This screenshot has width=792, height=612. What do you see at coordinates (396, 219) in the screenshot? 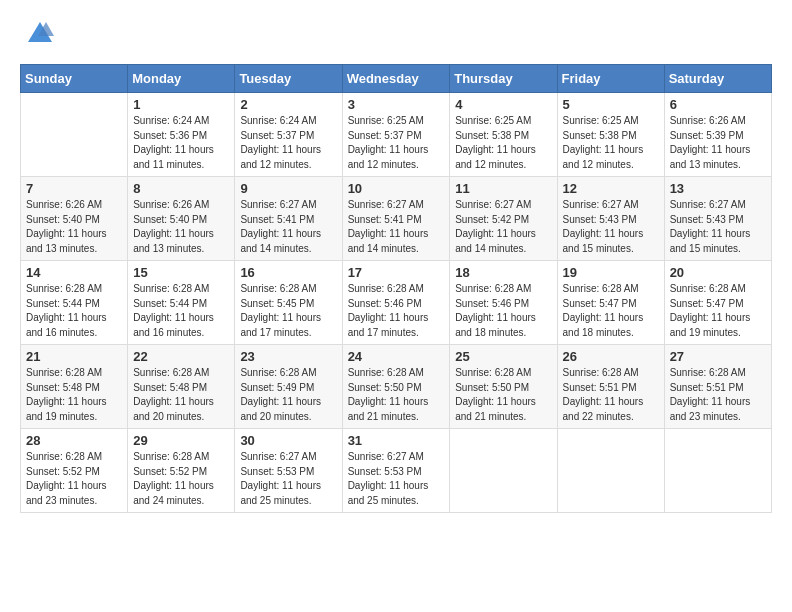
I see `calendar-week-row: 7Sunrise: 6:26 AMSunset: 5:40 PMDaylight…` at bounding box center [396, 219].